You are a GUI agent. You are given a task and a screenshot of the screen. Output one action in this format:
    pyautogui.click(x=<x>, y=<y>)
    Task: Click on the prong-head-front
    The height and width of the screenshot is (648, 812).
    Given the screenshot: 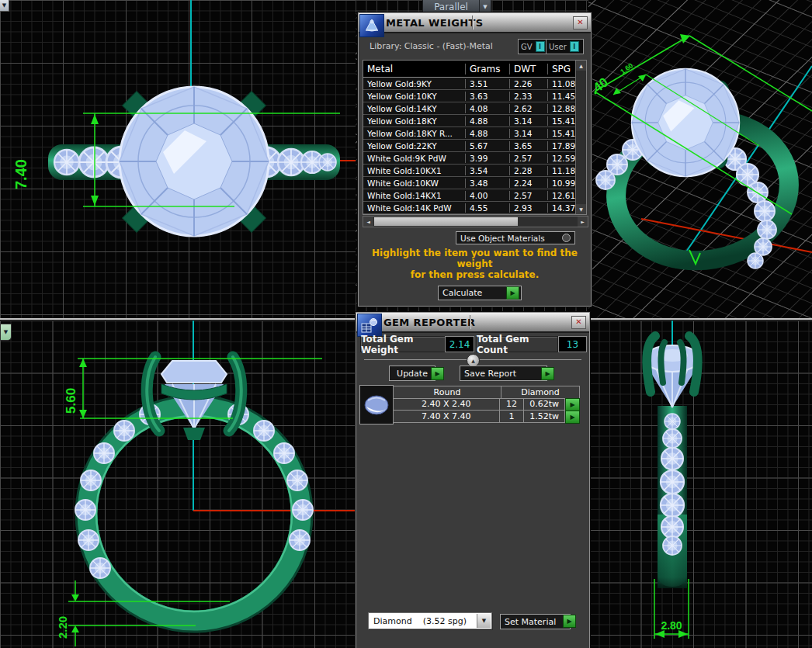 What is the action you would take?
    pyautogui.click(x=194, y=399)
    